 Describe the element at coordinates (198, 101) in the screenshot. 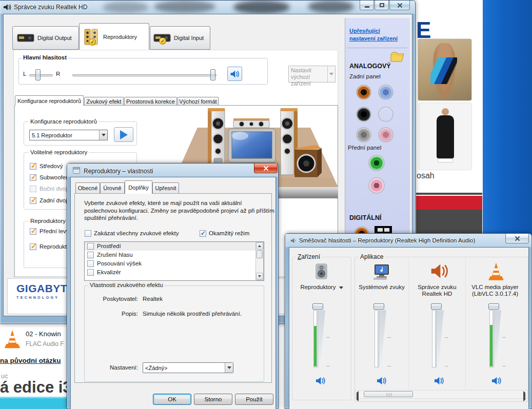

I see `tab-vychozi-format: Výchozí formát` at that location.